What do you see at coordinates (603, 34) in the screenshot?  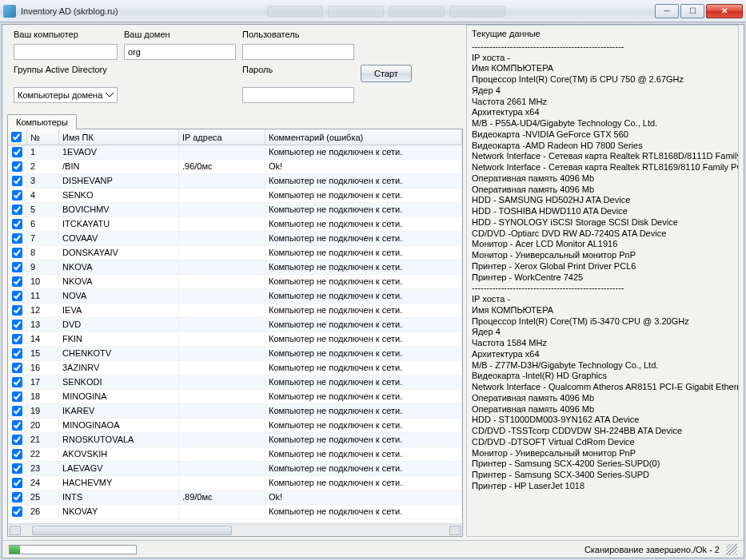 I see `current-data-header: Текущие данные` at bounding box center [603, 34].